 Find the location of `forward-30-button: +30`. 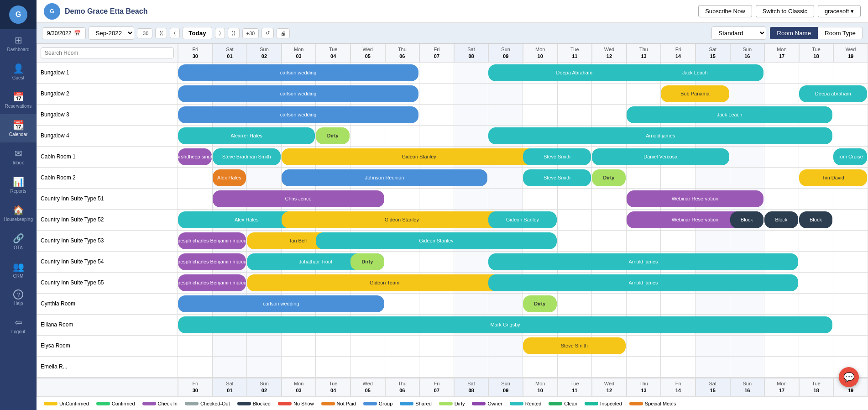

forward-30-button: +30 is located at coordinates (251, 33).